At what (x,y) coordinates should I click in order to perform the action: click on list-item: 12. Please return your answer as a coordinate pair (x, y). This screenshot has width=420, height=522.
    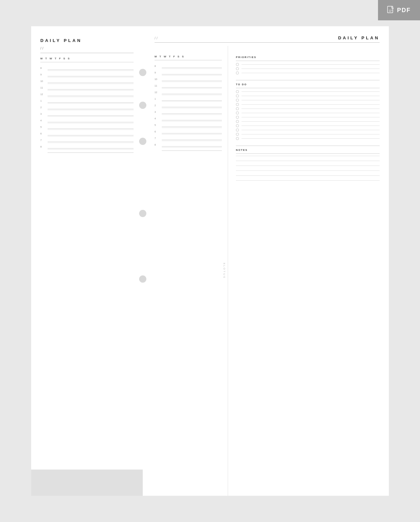
    Looking at the image, I should click on (188, 93).